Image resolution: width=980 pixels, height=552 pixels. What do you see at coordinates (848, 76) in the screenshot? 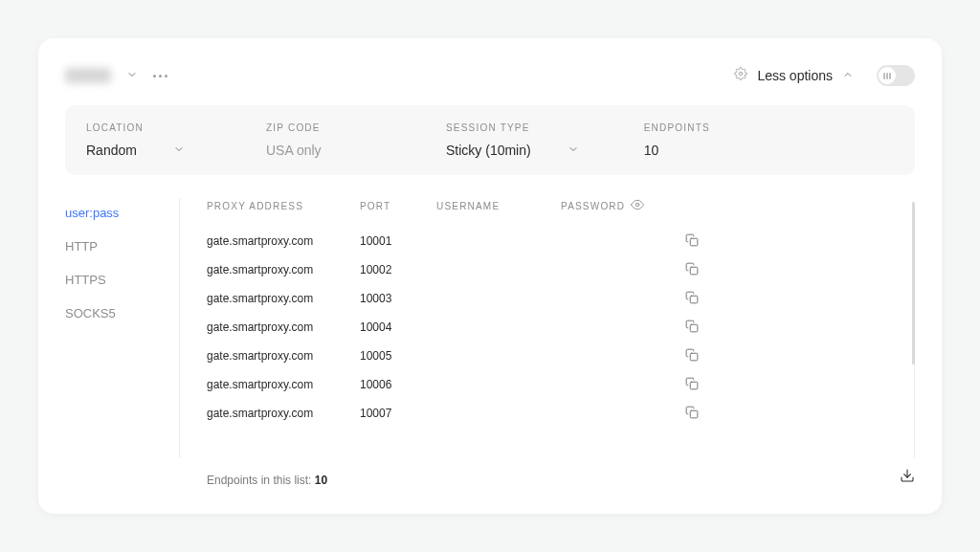
I see `chevron-up-icon` at bounding box center [848, 76].